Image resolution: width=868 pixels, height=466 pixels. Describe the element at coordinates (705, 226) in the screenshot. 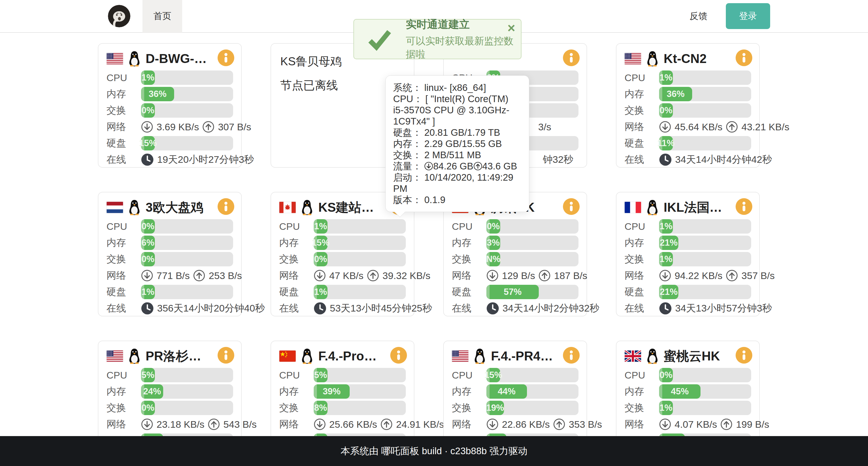

I see `cpu-progress-bar: 1%` at that location.